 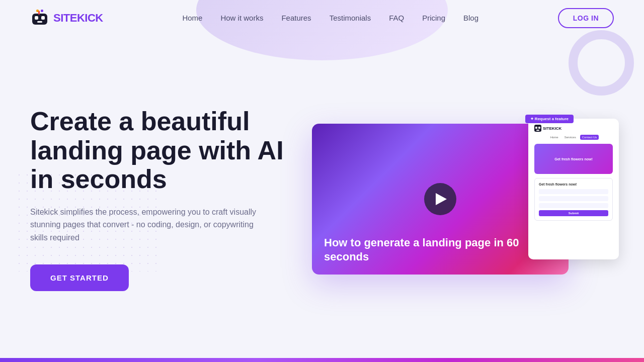 I want to click on mockup-nav: Home Services Contact Us, so click(x=574, y=137).